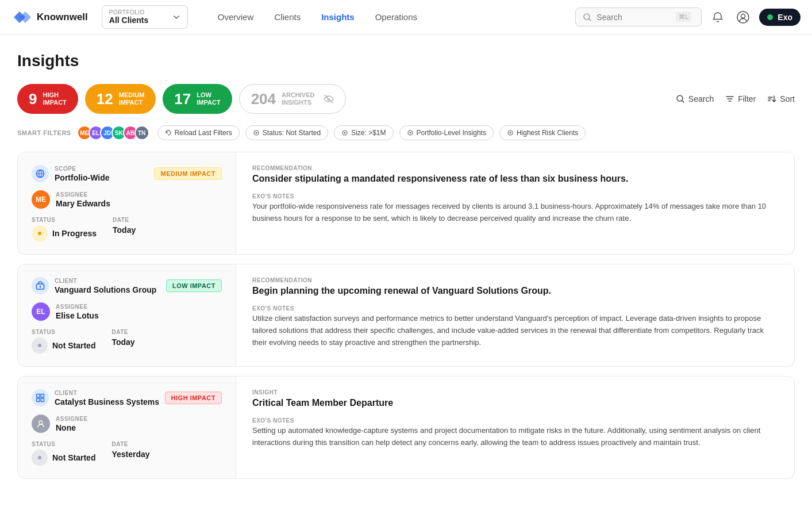 The height and width of the screenshot is (514, 812). What do you see at coordinates (197, 99) in the screenshot?
I see `badge-low-impact: 17 LOWIMPACT` at bounding box center [197, 99].